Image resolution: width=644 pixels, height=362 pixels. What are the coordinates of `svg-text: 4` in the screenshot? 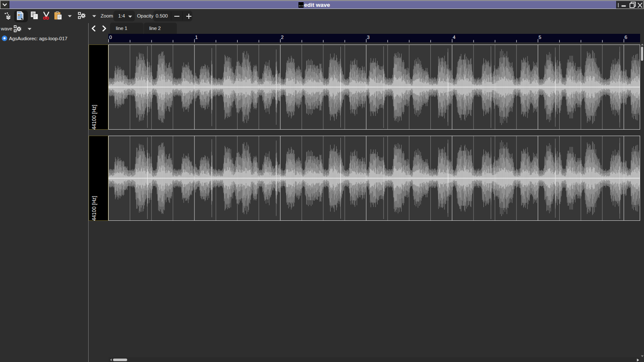 It's located at (454, 37).